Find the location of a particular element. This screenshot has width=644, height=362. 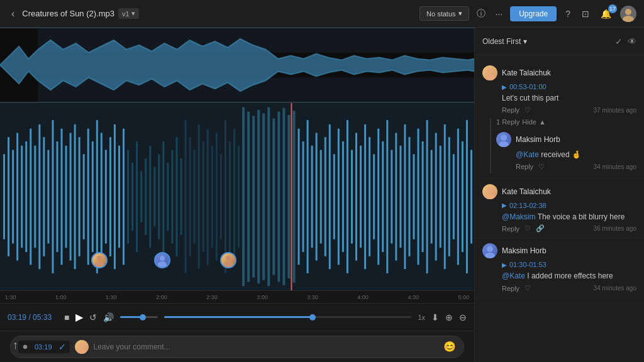

back-button: ‹ is located at coordinates (13, 14).